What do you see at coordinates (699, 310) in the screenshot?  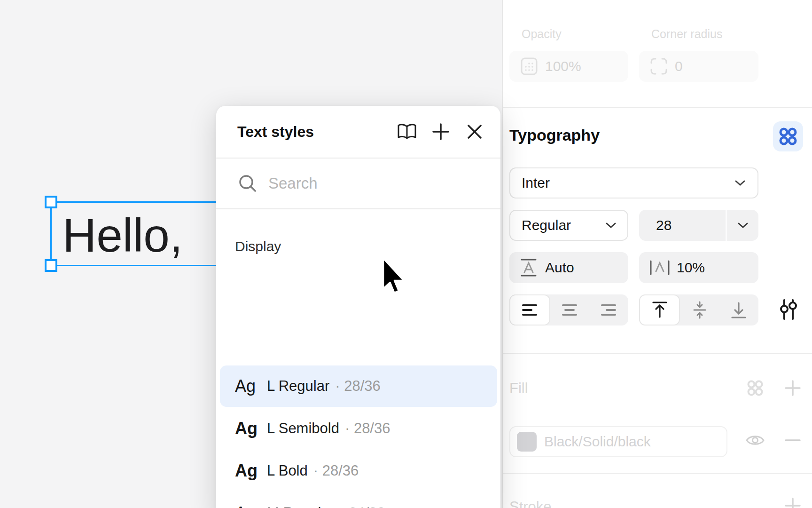 I see `valign-middle-button` at bounding box center [699, 310].